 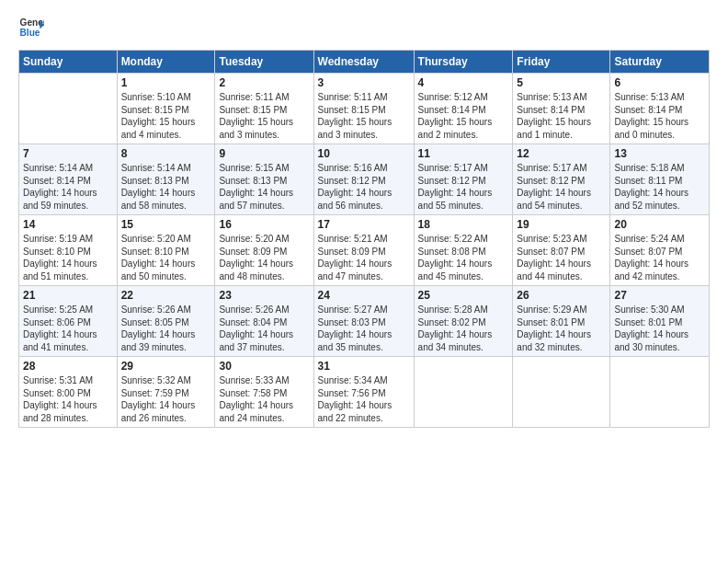 I want to click on day-number: 19, so click(x=561, y=224).